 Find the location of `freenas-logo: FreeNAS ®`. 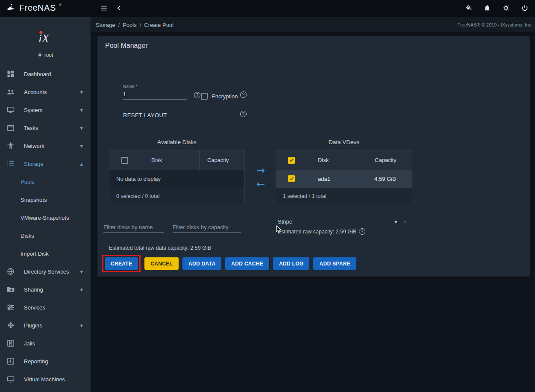

freenas-logo: FreeNAS ® is located at coordinates (45, 9).